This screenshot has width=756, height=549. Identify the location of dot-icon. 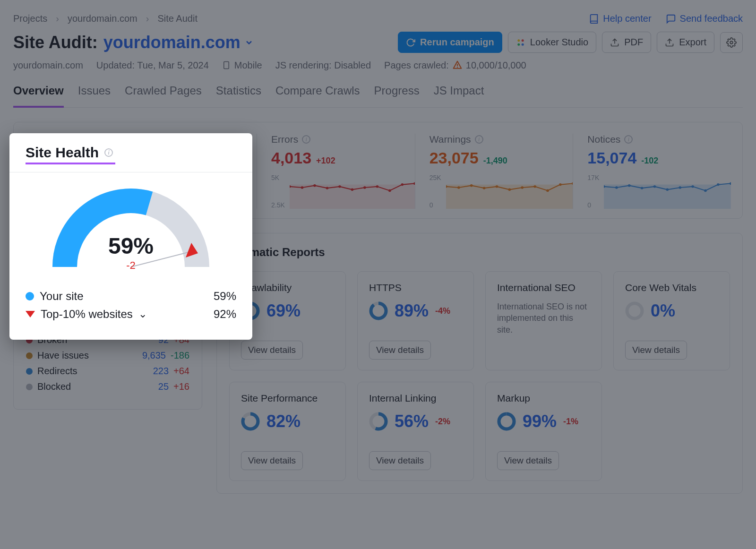
(30, 296).